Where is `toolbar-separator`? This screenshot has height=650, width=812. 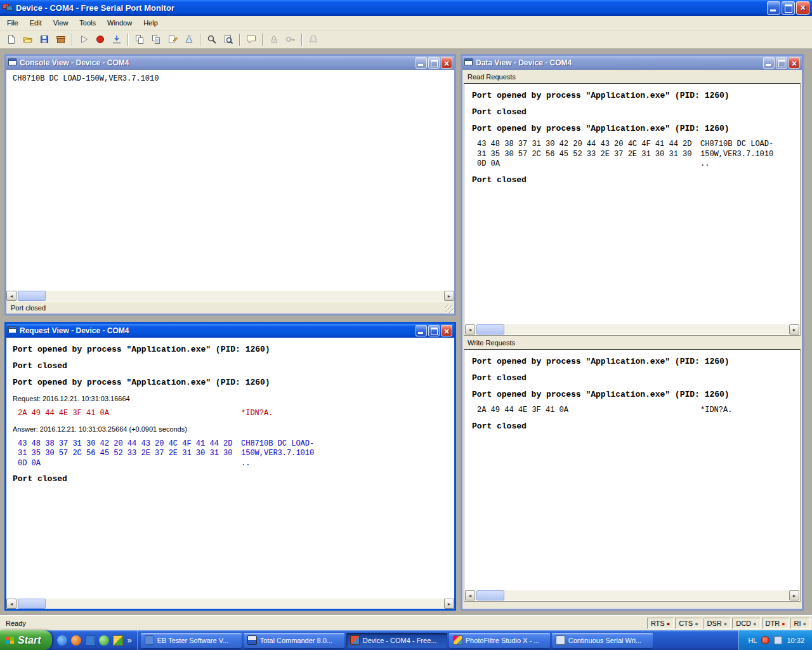
toolbar-separator is located at coordinates (240, 39).